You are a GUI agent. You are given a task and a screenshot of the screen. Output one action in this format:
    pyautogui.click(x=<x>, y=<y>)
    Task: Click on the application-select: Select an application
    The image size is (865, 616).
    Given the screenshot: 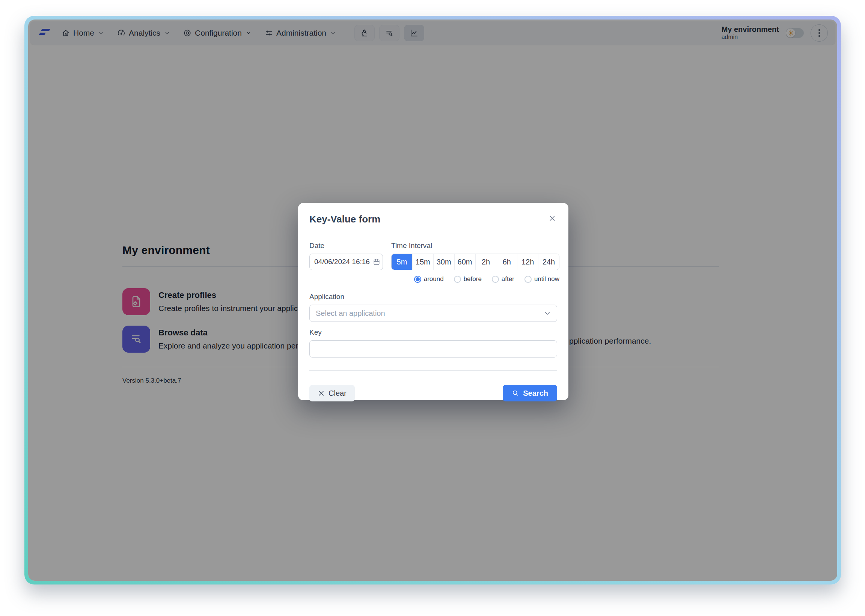 What is the action you would take?
    pyautogui.click(x=433, y=313)
    